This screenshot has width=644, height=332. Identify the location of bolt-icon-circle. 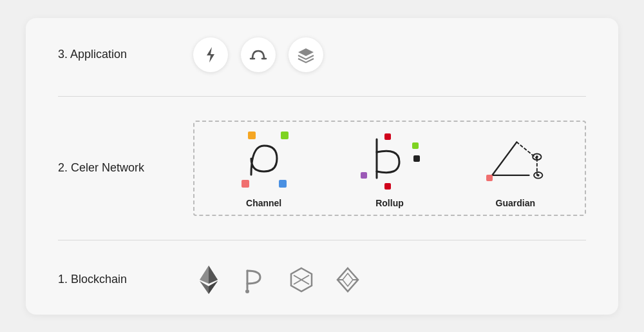
(211, 55).